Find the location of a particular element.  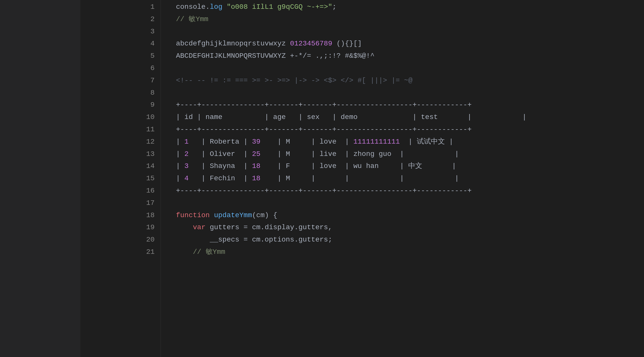

line-num-9: 9 is located at coordinates (118, 105).